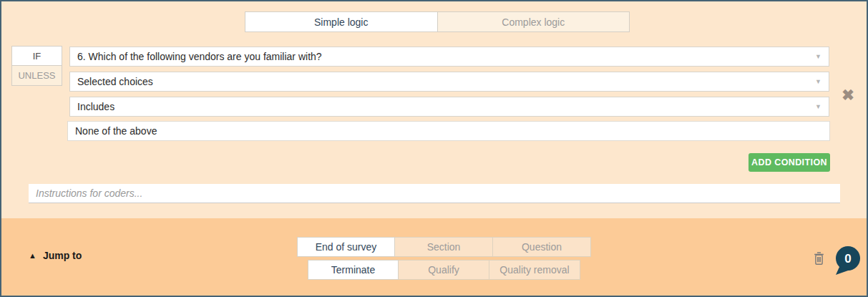 The image size is (868, 297). I want to click on condition-mode-unless-button: UNLESS, so click(37, 76).